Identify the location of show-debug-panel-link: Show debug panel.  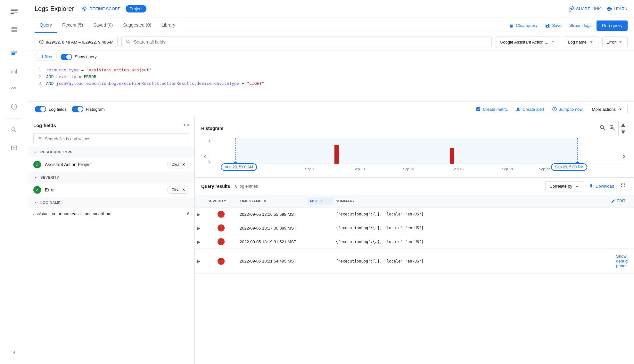
(621, 261).